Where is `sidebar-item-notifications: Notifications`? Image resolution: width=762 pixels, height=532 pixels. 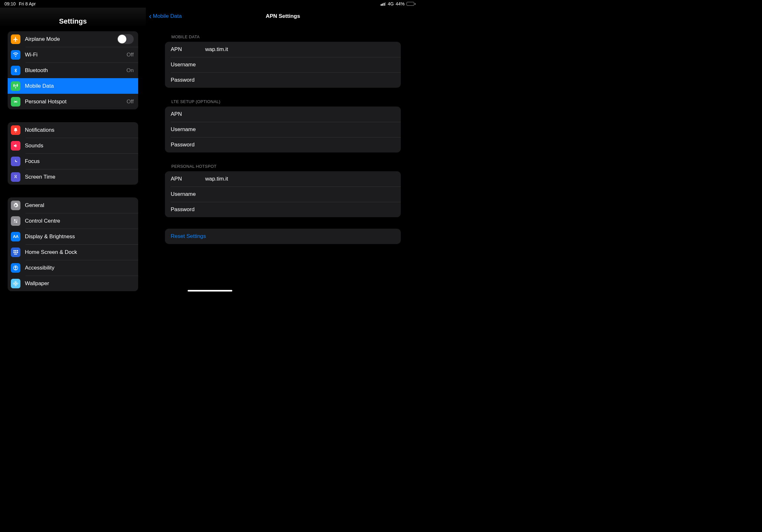
sidebar-item-notifications: Notifications is located at coordinates (73, 130).